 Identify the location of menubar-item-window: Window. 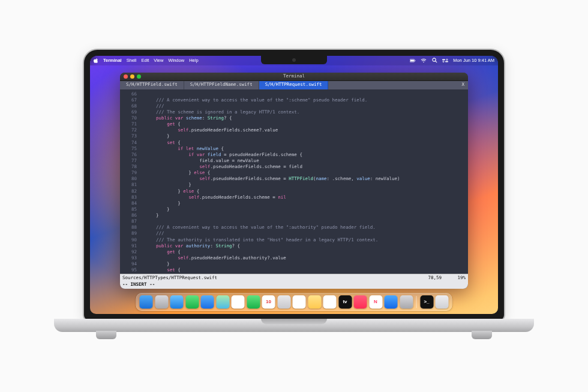
(176, 60).